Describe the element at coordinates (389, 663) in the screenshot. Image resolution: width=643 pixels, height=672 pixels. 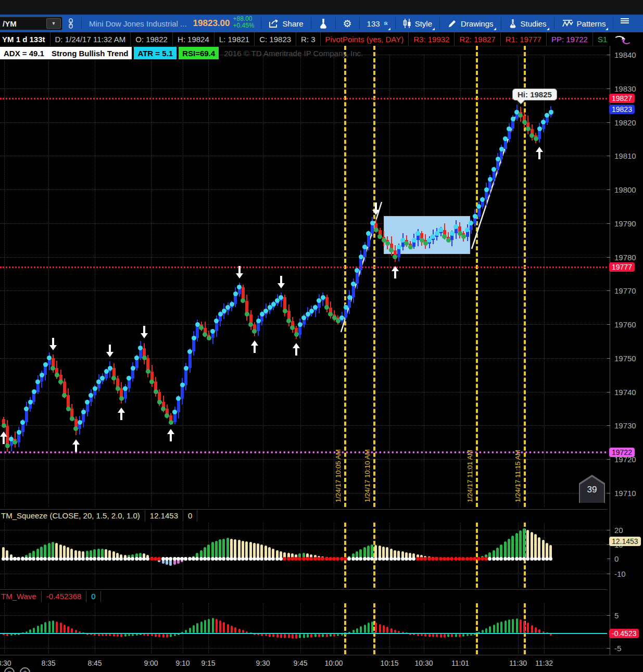
I see `time-axis-label: 10:15` at that location.